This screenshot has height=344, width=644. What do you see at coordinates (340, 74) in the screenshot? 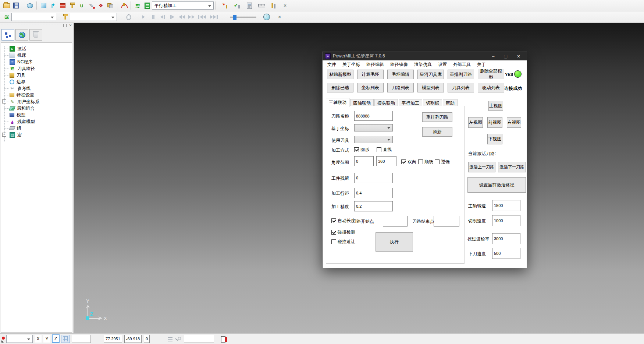
I see `action-button-0: 粘贴新模型` at bounding box center [340, 74].